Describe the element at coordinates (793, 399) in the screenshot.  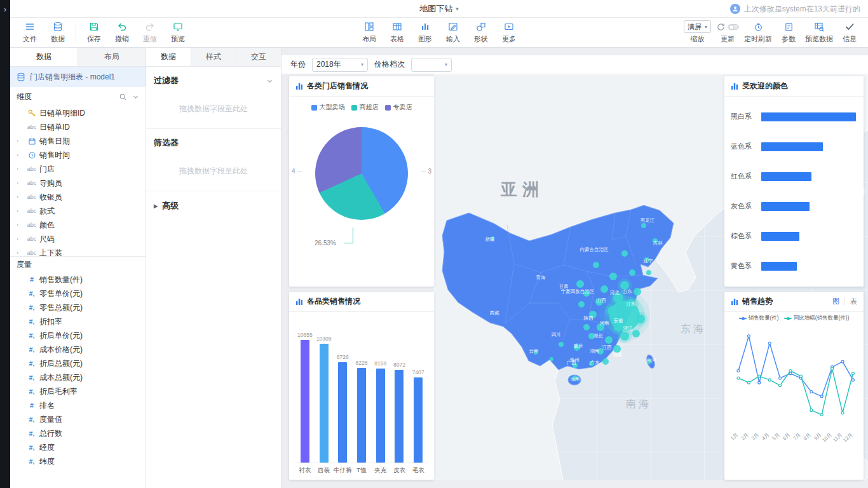
I see `line-chart: 1月2月3月4月5月6月7月8月9月10月11月12月` at that location.